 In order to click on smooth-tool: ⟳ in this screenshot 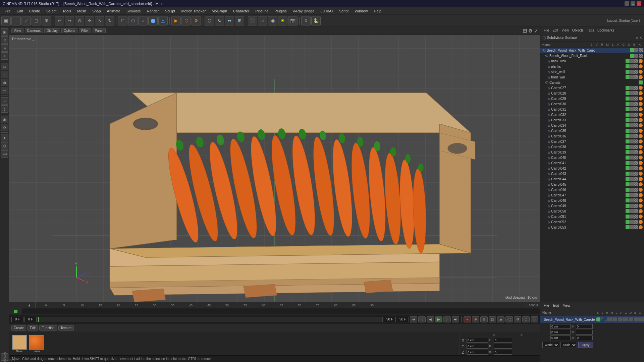, I will do `click(5, 127)`.